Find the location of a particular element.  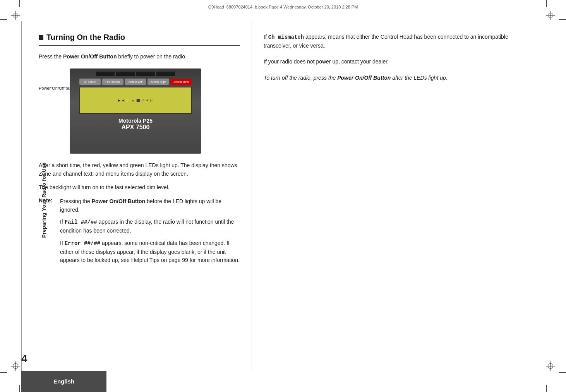

crop-mark-bl-v is located at coordinates (19, 389).